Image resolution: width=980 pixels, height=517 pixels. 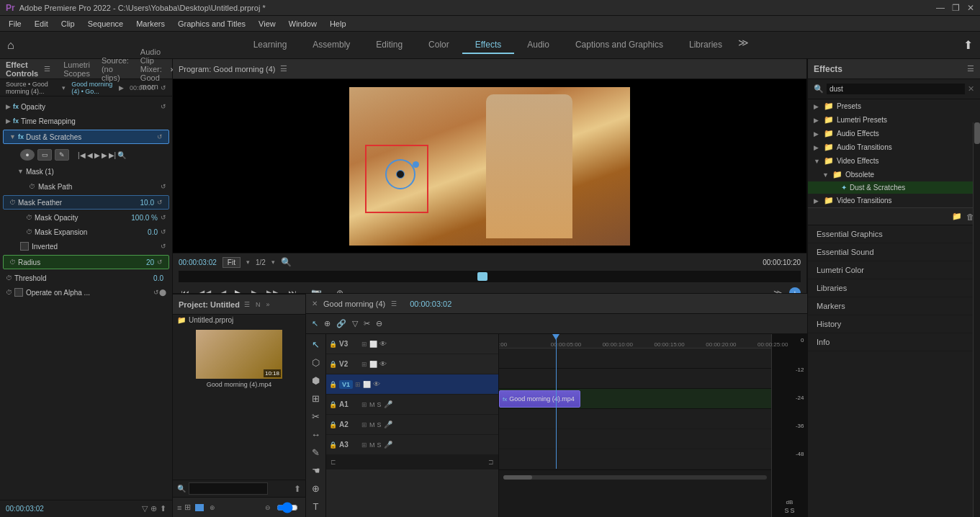 What do you see at coordinates (315, 344) in the screenshot?
I see `tool-selection: ↖` at bounding box center [315, 344].